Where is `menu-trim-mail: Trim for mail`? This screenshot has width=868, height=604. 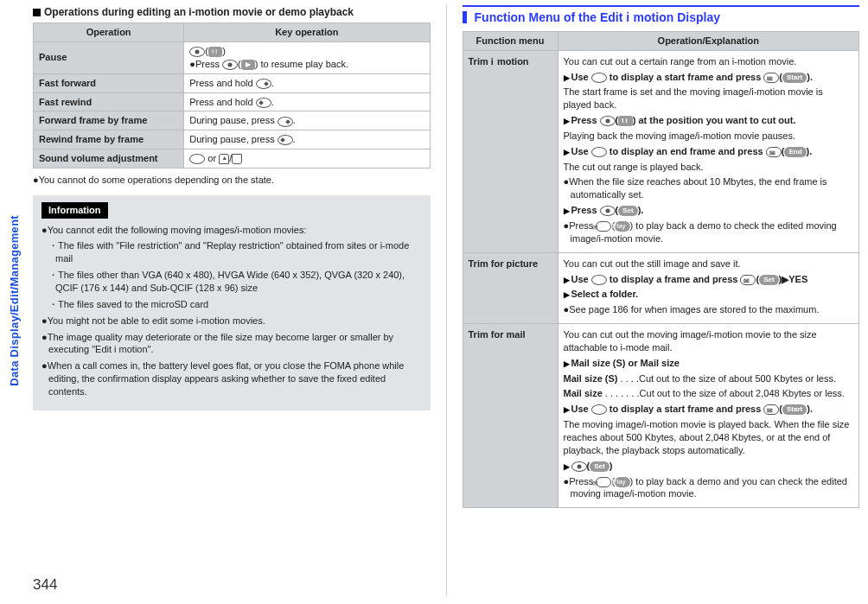
menu-trim-mail: Trim for mail is located at coordinates (510, 416).